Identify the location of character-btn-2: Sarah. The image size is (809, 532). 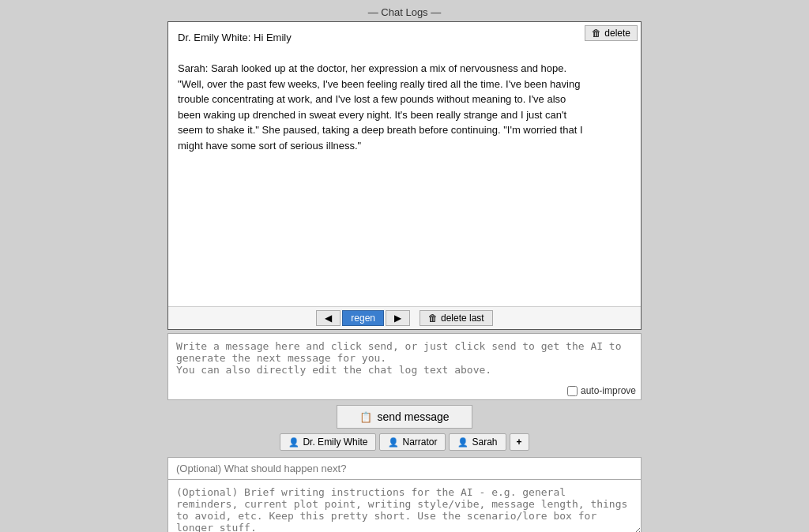
(477, 442).